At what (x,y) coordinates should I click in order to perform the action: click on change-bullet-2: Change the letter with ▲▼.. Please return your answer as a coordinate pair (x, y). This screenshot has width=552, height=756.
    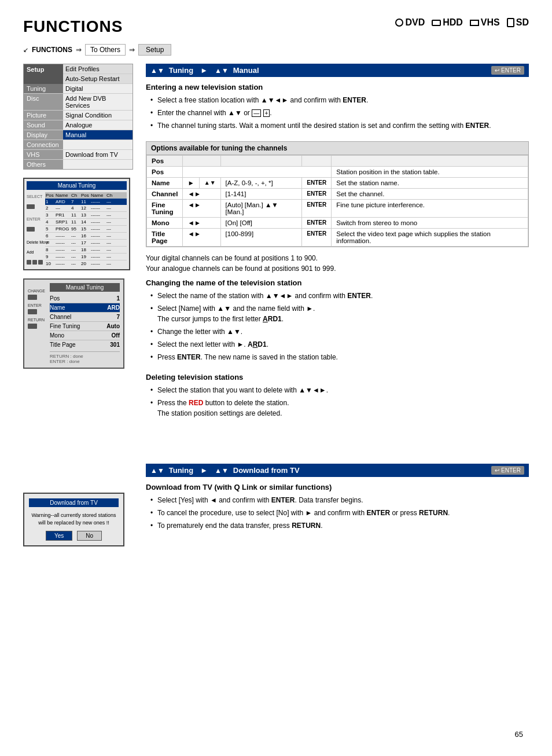
    Looking at the image, I should click on (340, 332).